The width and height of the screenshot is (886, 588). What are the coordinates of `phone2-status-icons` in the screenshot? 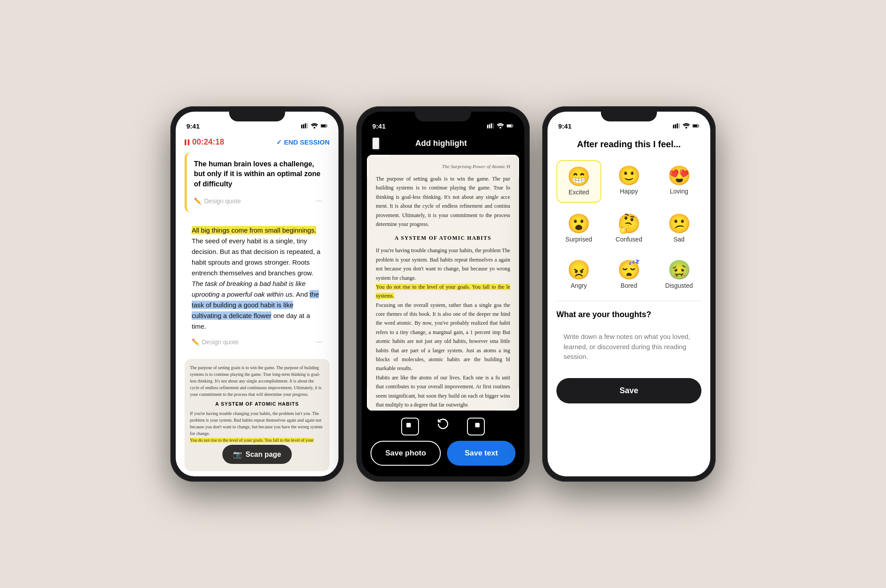 It's located at (500, 126).